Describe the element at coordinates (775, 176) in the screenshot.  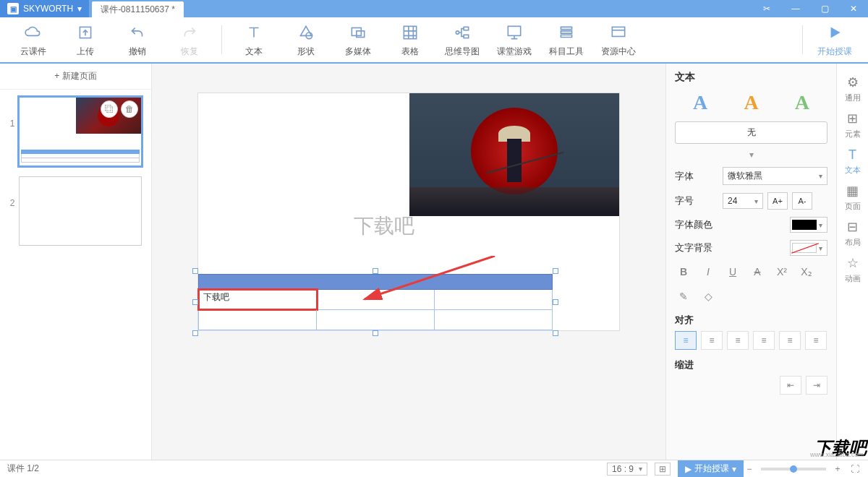
I see `font-select: 微软雅黑▾` at that location.